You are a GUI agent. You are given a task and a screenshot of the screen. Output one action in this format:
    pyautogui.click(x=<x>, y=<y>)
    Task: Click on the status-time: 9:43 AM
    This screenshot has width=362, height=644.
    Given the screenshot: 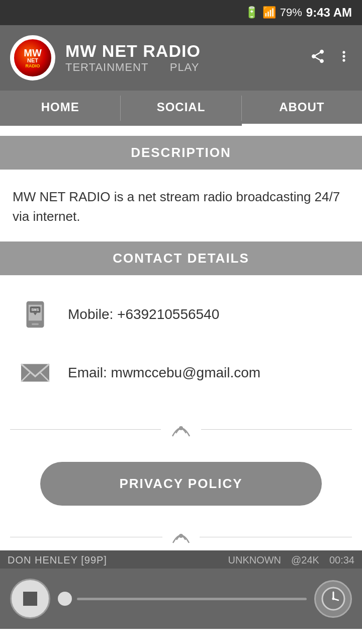 What is the action you would take?
    pyautogui.click(x=329, y=13)
    